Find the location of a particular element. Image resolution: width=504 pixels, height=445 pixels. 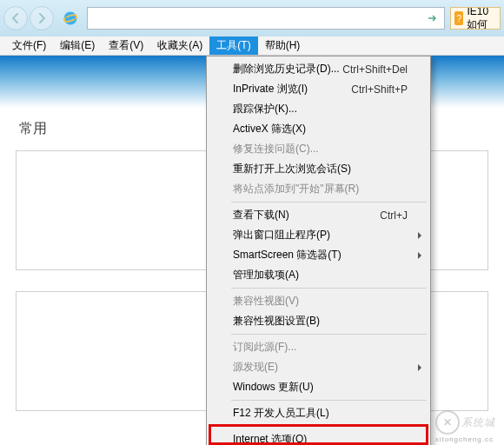

browser-tab: ? IE10如何 is located at coordinates (475, 18).